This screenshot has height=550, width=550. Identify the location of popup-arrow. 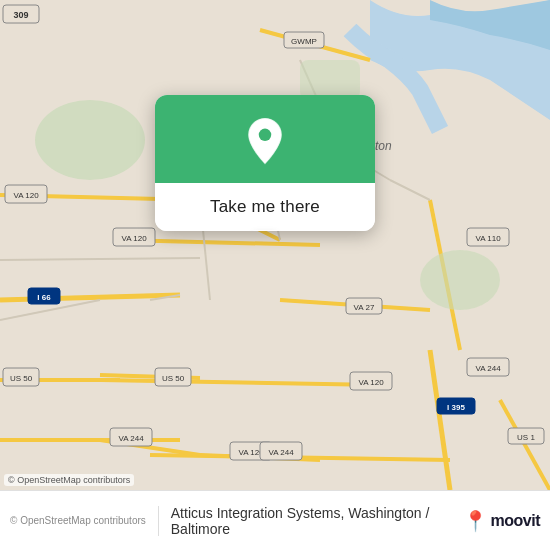
(265, 230).